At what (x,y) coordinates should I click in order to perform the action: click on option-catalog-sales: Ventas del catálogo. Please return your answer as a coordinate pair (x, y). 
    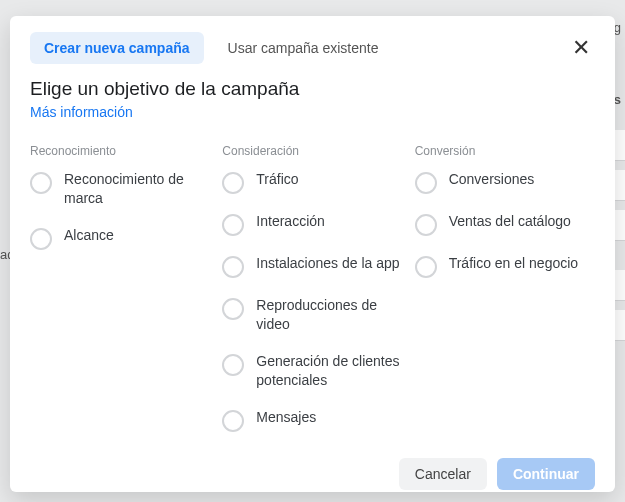
    Looking at the image, I should click on (505, 224).